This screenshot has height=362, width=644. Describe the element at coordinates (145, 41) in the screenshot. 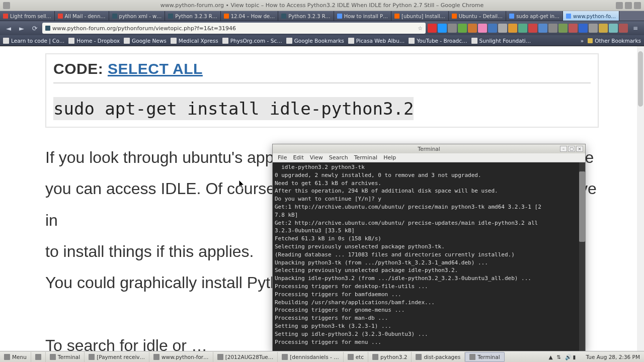

I see `bookmark-item: Google News` at that location.